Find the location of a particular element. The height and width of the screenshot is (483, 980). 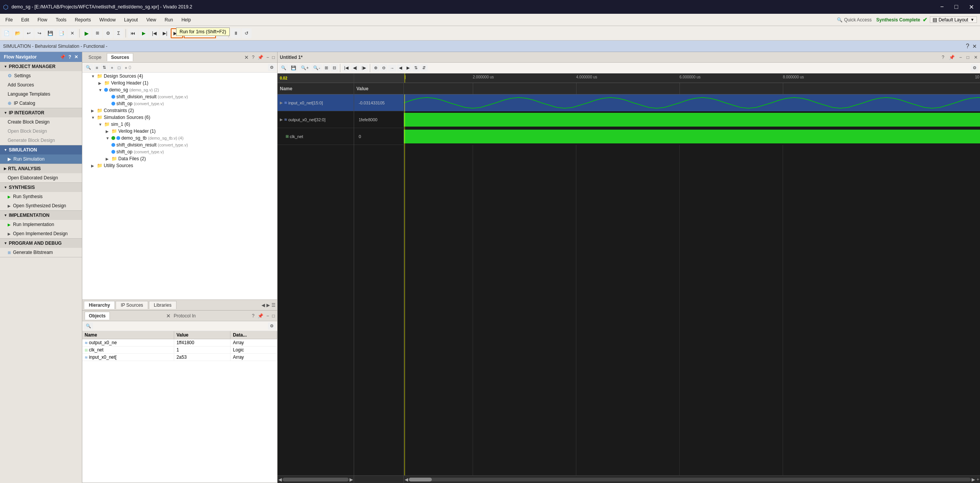

arrow-sim1-vh: ▶ is located at coordinates (108, 132).